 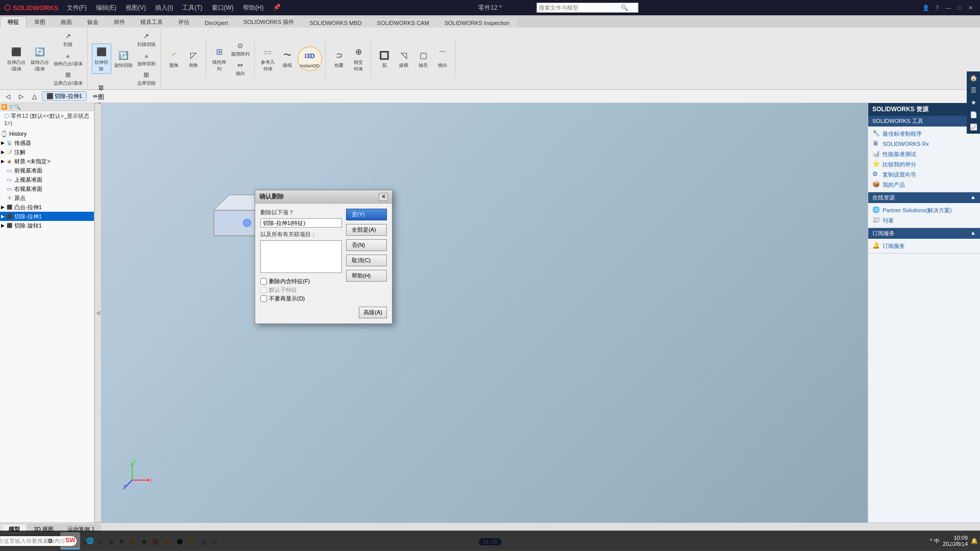 I want to click on right-section-header-tools: SOLIDWORKS 工具 ▲, so click(x=924, y=121).